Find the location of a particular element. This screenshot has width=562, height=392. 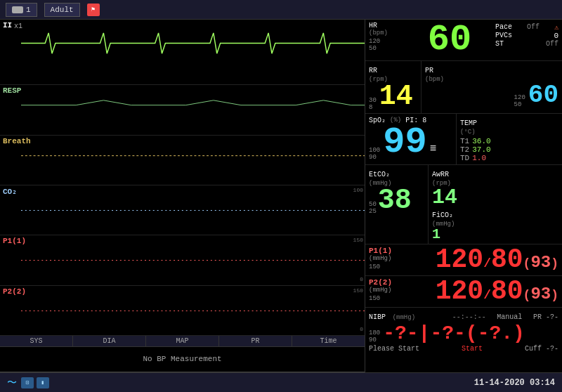

nibp-label-col: NIBP (mmHg) is located at coordinates (392, 316).